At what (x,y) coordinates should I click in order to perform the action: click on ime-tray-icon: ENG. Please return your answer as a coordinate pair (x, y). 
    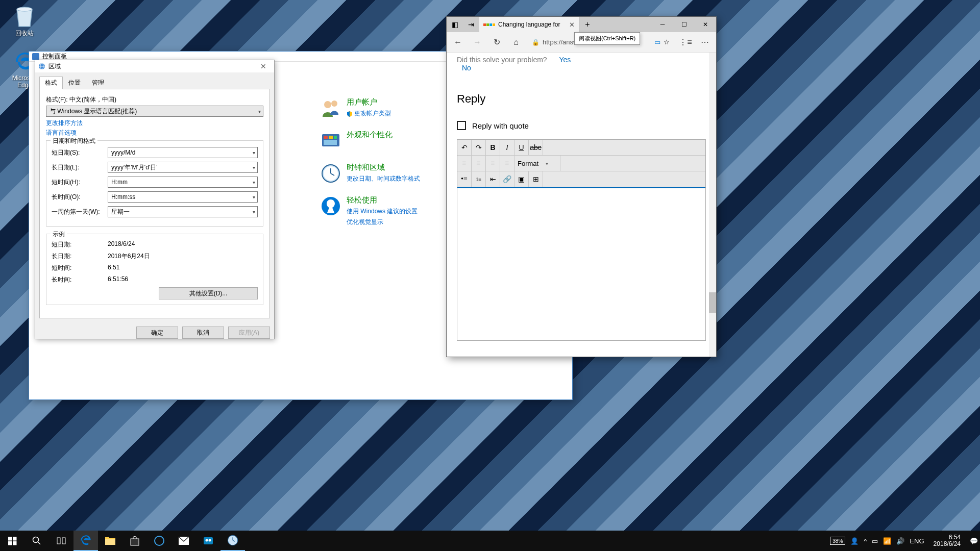
    Looking at the image, I should click on (917, 541).